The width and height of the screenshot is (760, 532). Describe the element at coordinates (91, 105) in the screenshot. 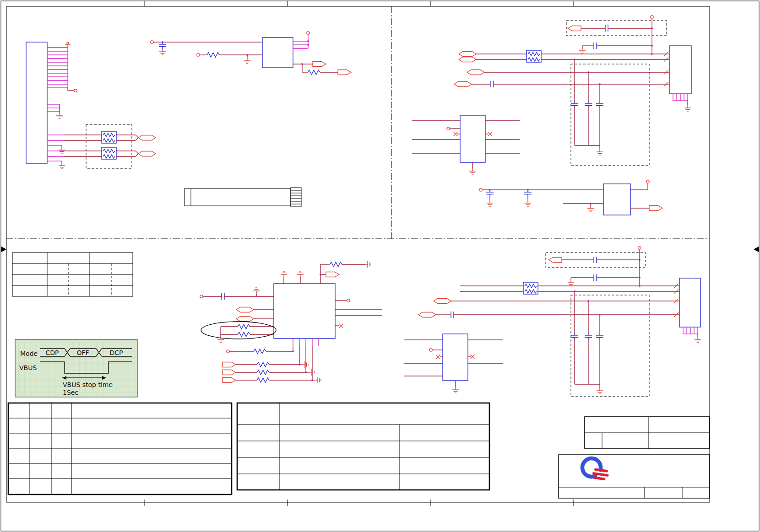

I see `main-connector-circuit` at that location.